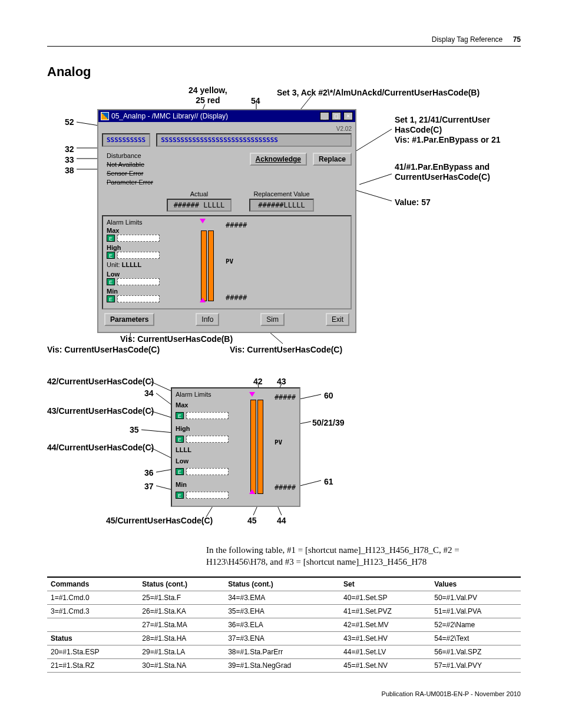 The height and width of the screenshot is (728, 562). Describe the element at coordinates (517, 39) in the screenshot. I see `page-number: 75` at that location.